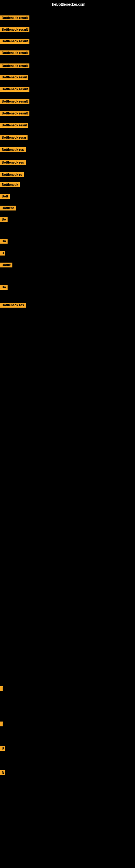  I want to click on badge-label: Bottle, so click(6, 265).